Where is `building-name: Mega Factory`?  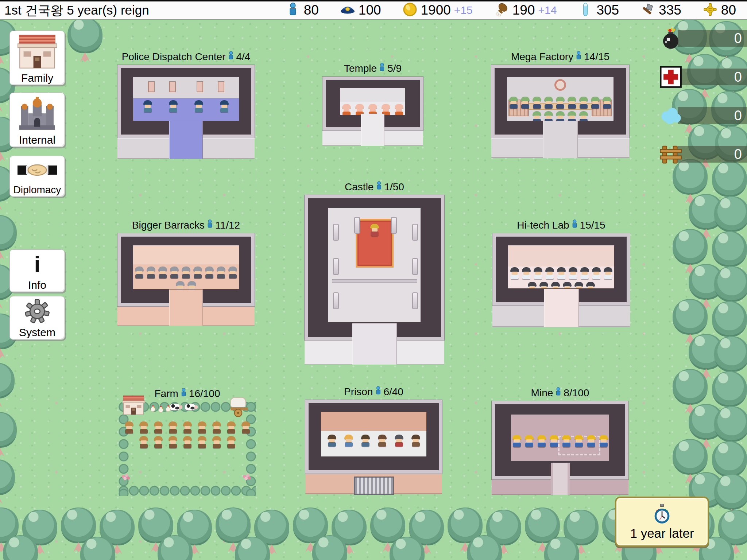
building-name: Mega Factory is located at coordinates (542, 57).